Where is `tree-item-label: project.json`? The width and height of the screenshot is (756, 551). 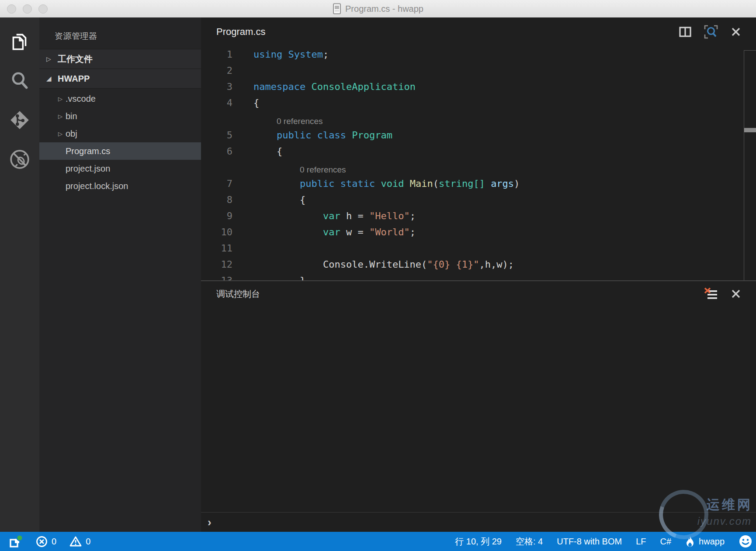
tree-item-label: project.json is located at coordinates (88, 169).